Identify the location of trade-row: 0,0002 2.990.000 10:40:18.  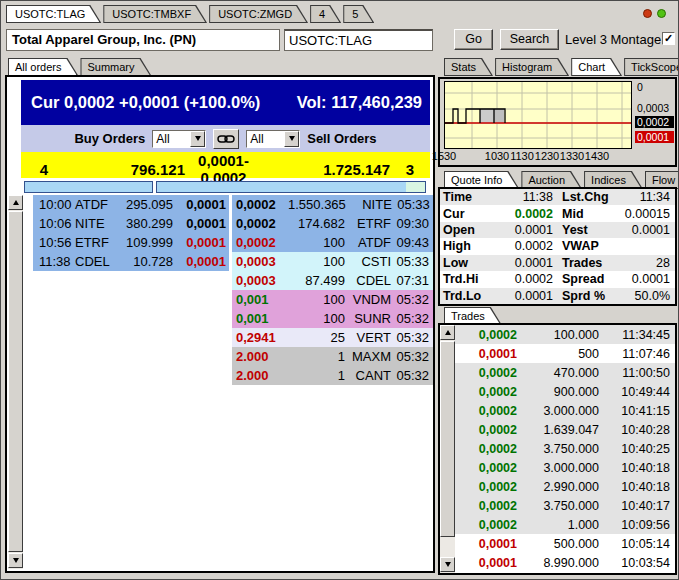
(565, 486).